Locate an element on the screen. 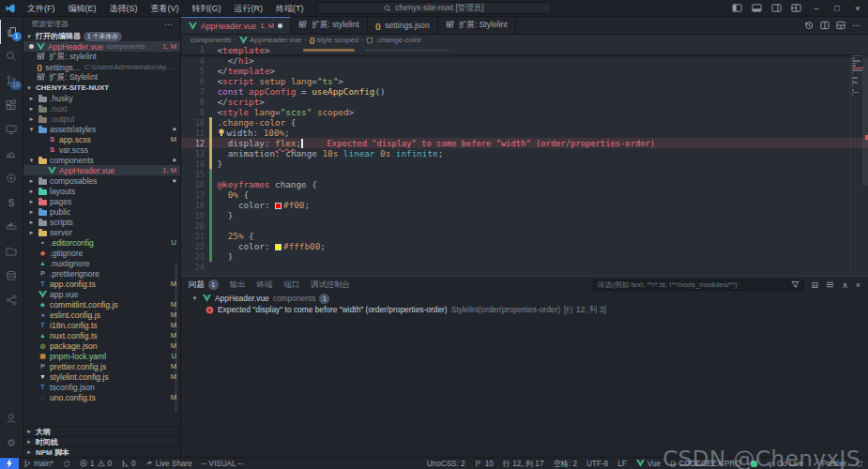  code-line-8: 8</script> is located at coordinates (525, 101).